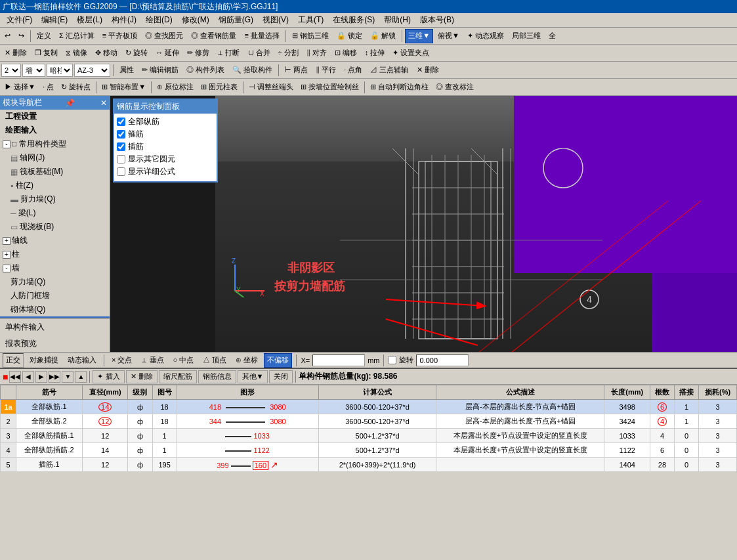 The height and width of the screenshot is (560, 737). Describe the element at coordinates (54, 377) in the screenshot. I see `nav-last: ▶▶` at that location.